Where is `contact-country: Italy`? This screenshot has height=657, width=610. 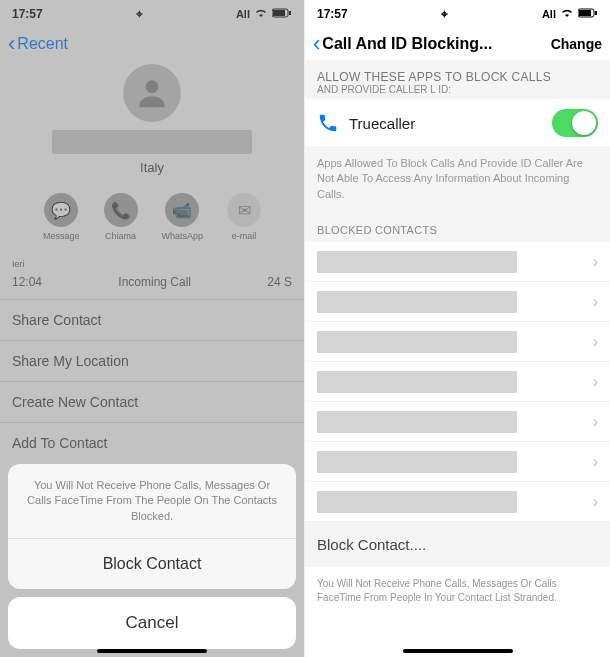 contact-country: Italy is located at coordinates (152, 168).